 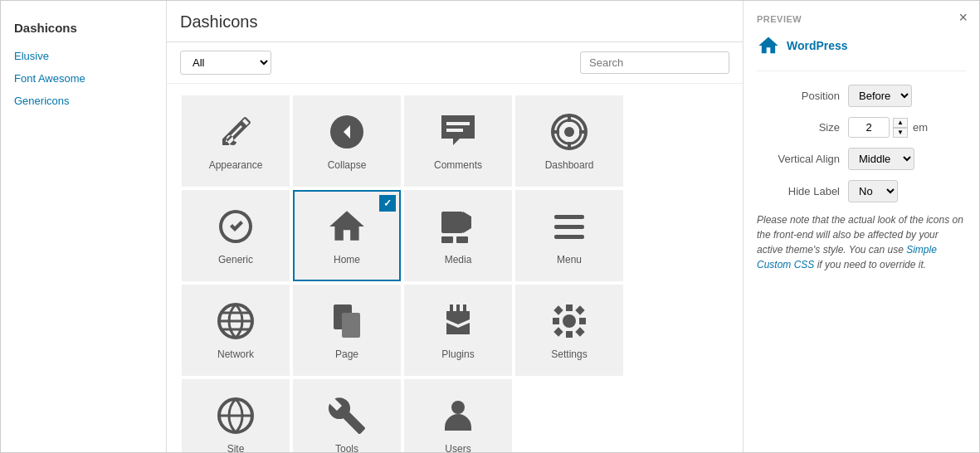 What do you see at coordinates (236, 448) in the screenshot?
I see `site-label: Site` at bounding box center [236, 448].